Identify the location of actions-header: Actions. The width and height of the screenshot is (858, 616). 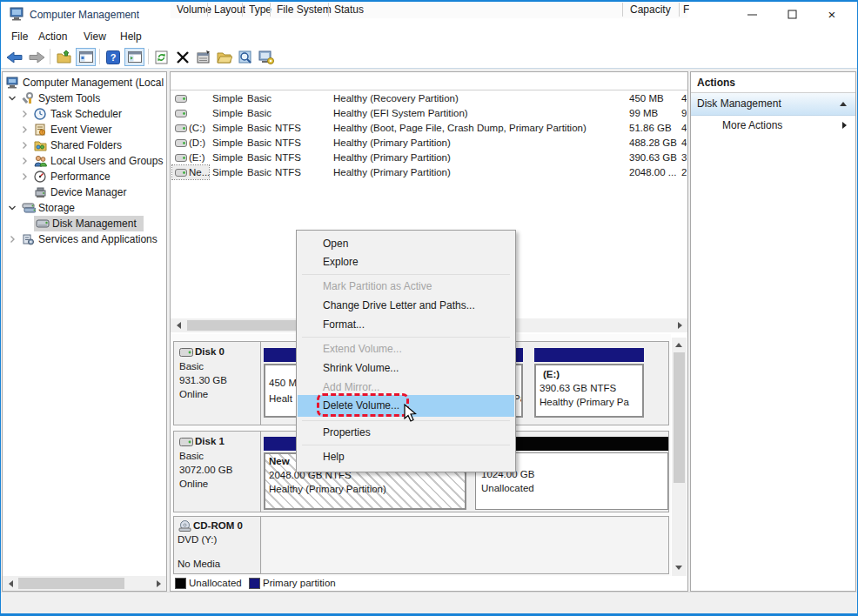
(773, 84).